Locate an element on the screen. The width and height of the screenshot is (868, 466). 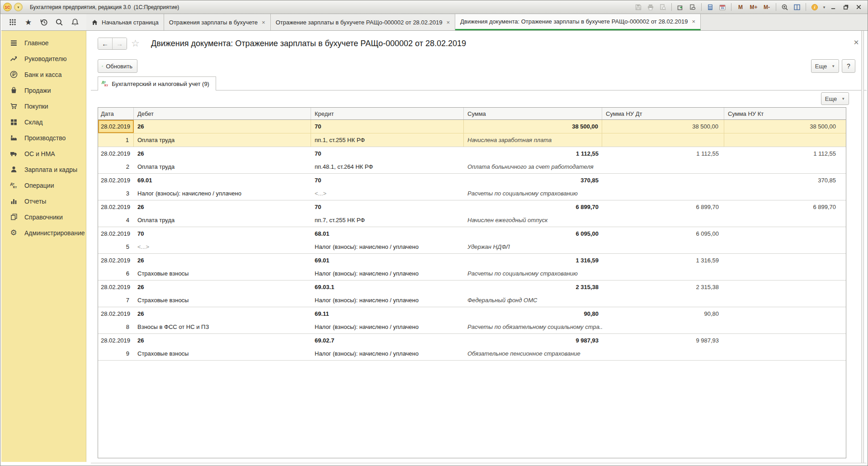
page-title: Движения документа: Отражение зарплаты в… is located at coordinates (308, 43).